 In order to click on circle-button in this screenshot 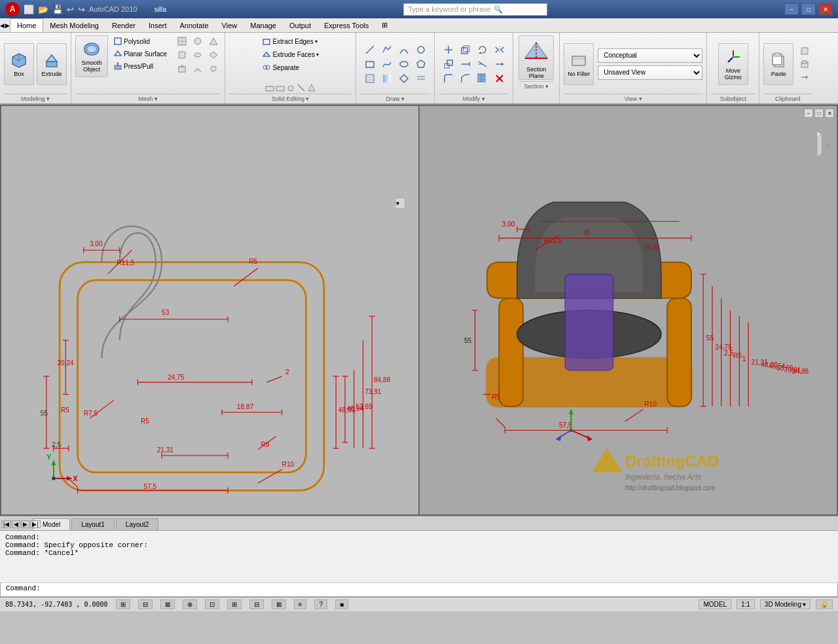, I will do `click(421, 50)`.